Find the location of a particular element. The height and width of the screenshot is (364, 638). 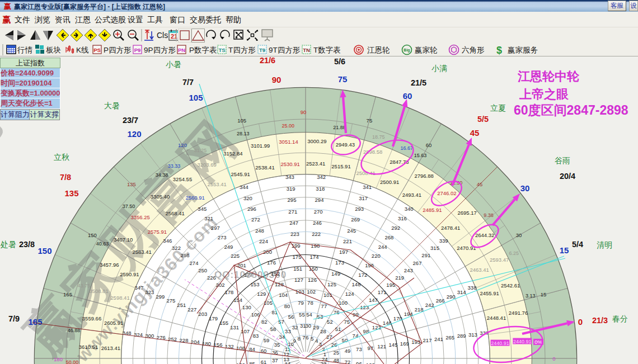

svg-text: 3610.51 is located at coordinates (88, 347).